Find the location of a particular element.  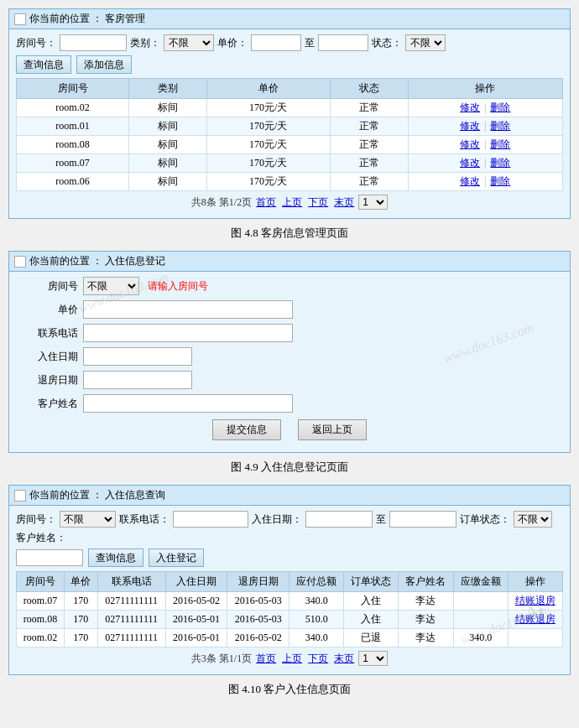

next-page-link: 下页 is located at coordinates (318, 202).